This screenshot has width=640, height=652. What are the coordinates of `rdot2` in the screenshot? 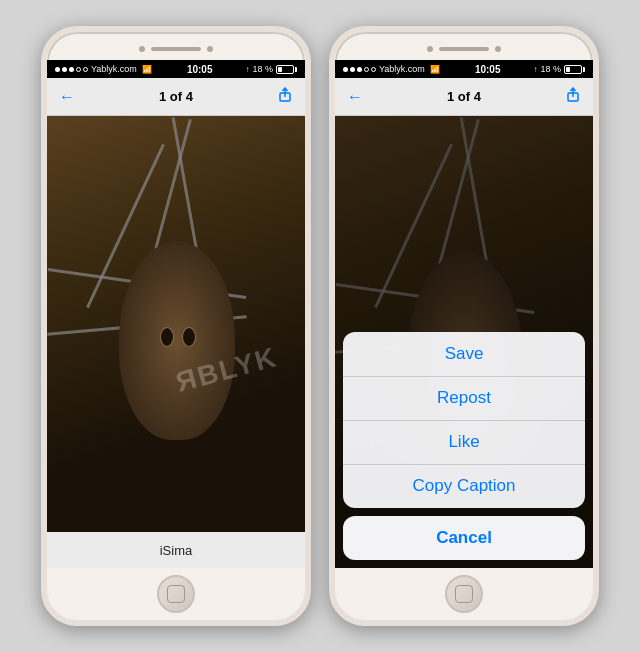 It's located at (352, 70).